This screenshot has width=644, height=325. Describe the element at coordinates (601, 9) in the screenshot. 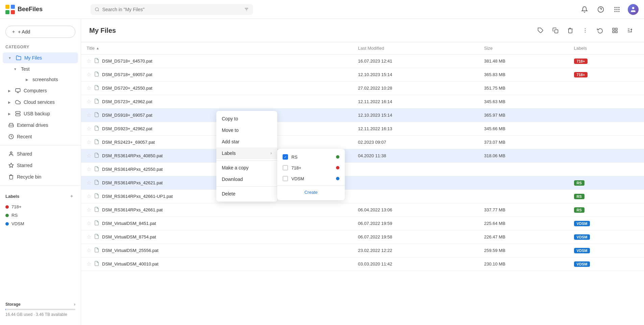

I see `help-icon` at that location.